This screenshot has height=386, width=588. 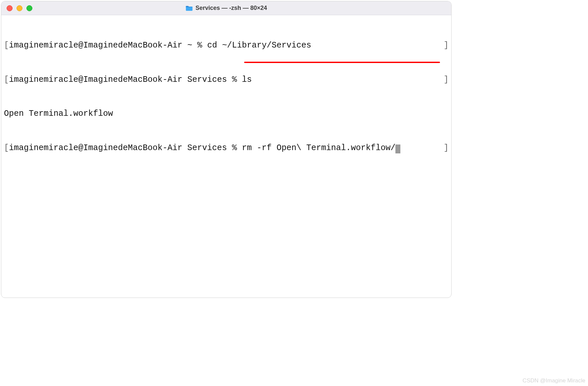 I want to click on command-text: cd ~/Library/Services, so click(x=259, y=46).